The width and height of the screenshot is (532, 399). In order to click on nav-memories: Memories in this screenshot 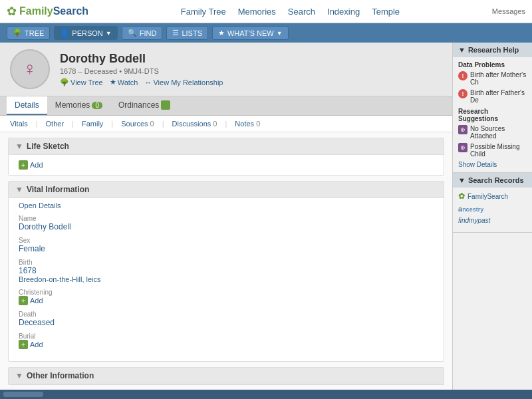, I will do `click(257, 12)`.